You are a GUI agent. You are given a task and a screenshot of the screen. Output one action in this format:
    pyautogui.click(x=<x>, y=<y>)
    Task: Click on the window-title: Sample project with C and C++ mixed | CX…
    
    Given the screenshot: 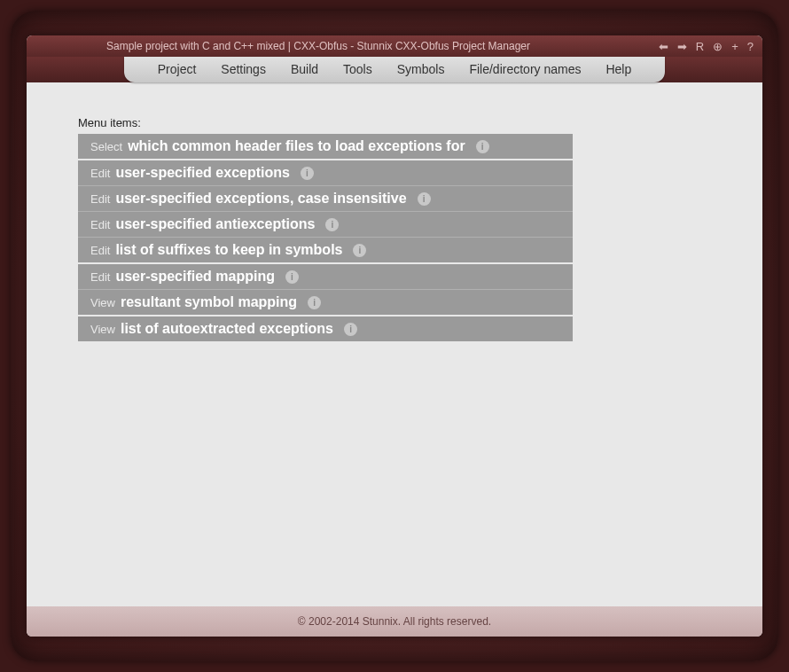 What is the action you would take?
    pyautogui.click(x=348, y=46)
    